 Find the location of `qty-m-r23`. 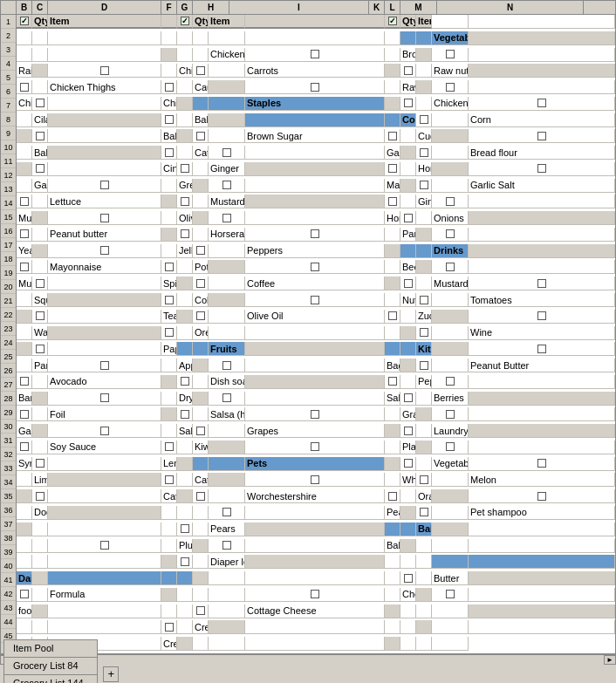

qty-m-r23 is located at coordinates (185, 333).